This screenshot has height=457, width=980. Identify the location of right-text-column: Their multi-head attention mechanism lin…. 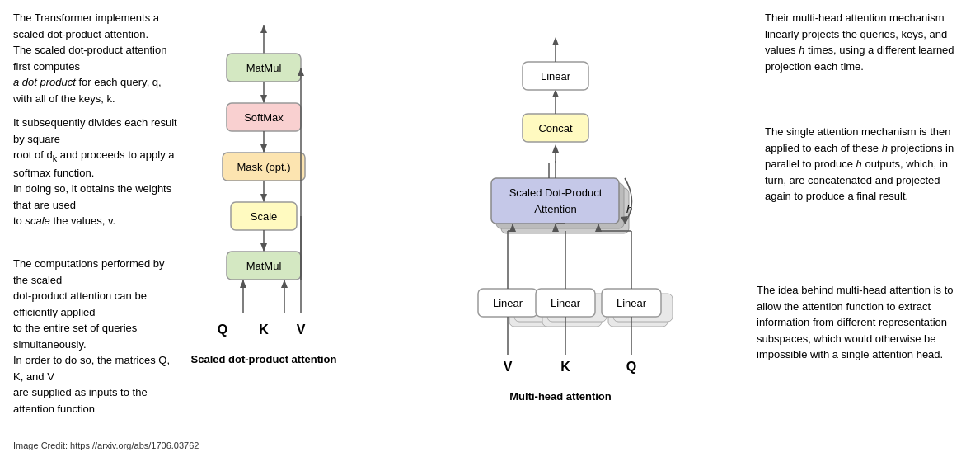
(862, 112).